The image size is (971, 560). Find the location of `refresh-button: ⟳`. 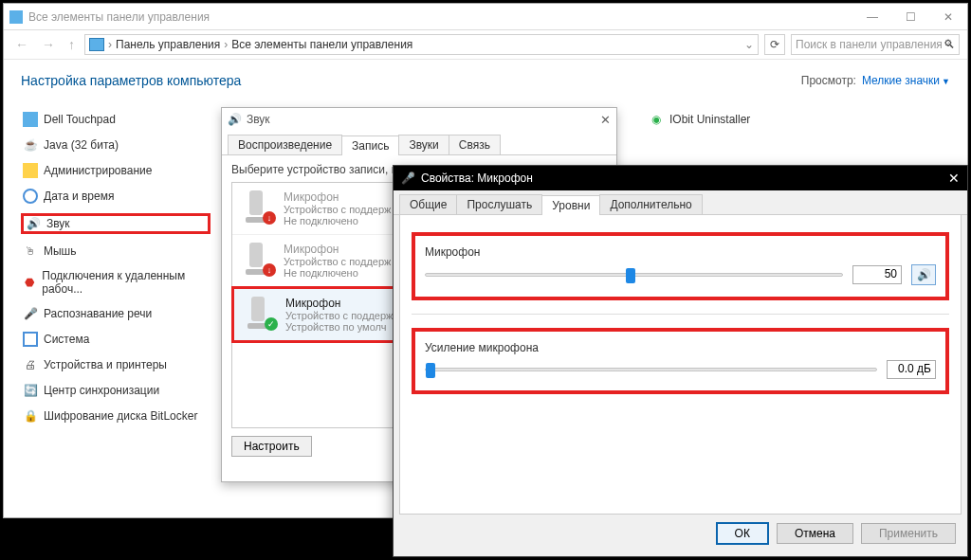

refresh-button: ⟳ is located at coordinates (775, 45).